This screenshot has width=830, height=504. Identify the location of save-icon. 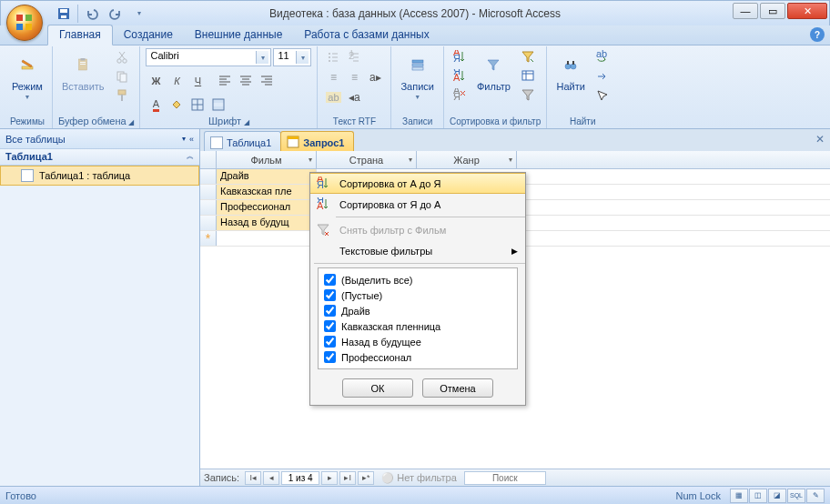
(64, 14).